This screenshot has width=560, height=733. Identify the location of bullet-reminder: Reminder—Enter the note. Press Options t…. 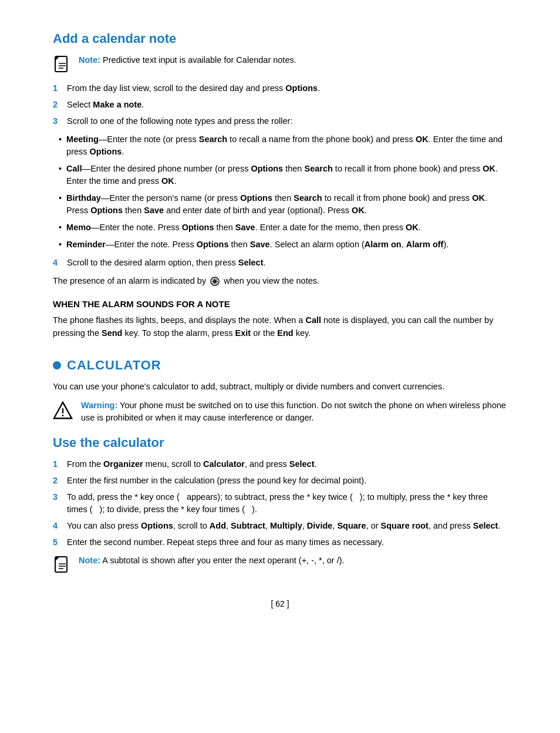
(280, 244).